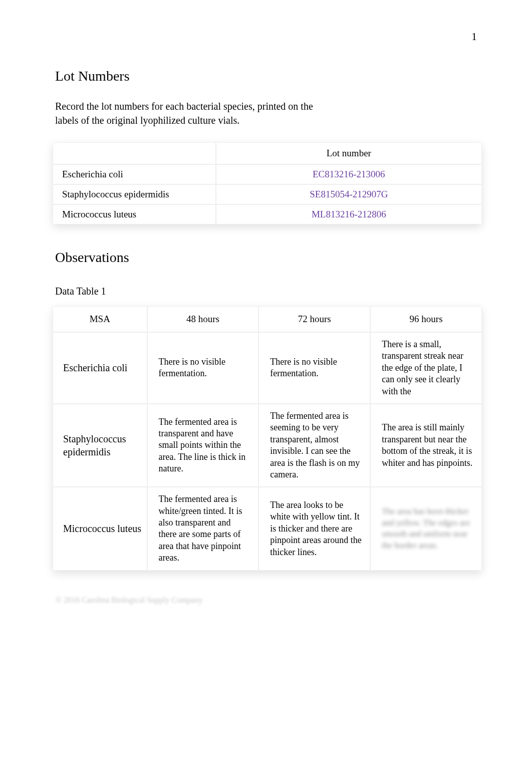 Image resolution: width=532 pixels, height=782 pixels. I want to click on species-cell: Escherichia coli, so click(134, 174).